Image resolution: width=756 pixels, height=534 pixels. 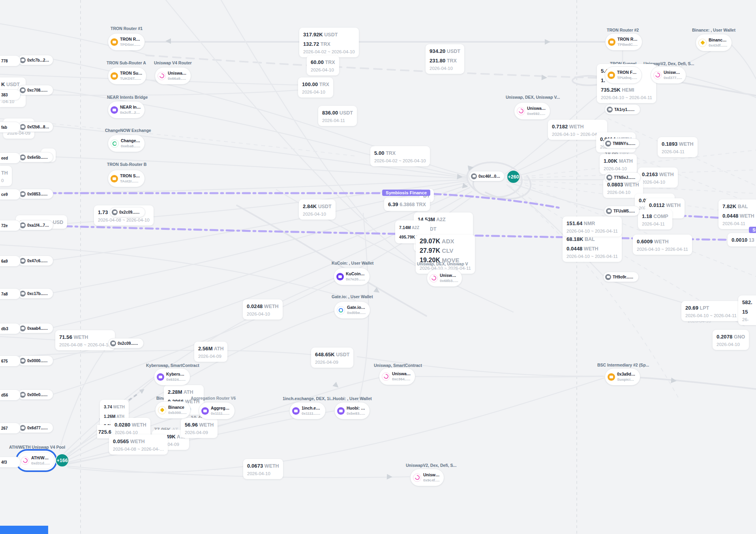 I want to click on node-changenow-exchange: ChangeNOW Excha...0xeba8...4cb1, so click(x=126, y=143).